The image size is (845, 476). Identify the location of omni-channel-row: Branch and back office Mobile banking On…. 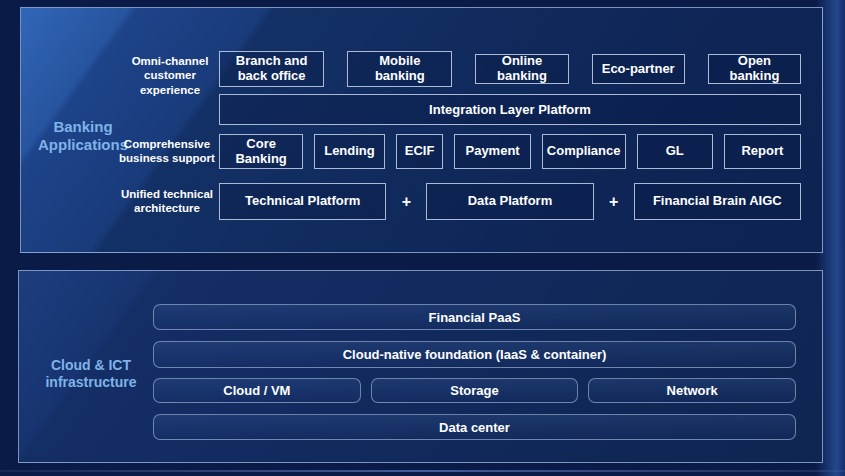
(510, 69).